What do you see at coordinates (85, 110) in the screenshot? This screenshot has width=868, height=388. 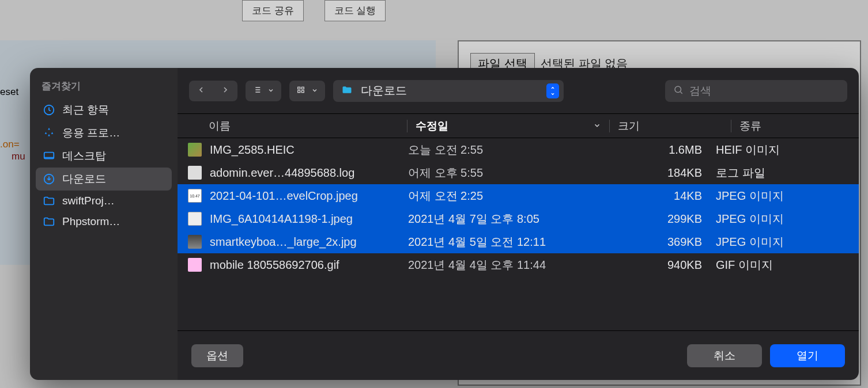 I see `sidebar-item-label: 최근 항목` at bounding box center [85, 110].